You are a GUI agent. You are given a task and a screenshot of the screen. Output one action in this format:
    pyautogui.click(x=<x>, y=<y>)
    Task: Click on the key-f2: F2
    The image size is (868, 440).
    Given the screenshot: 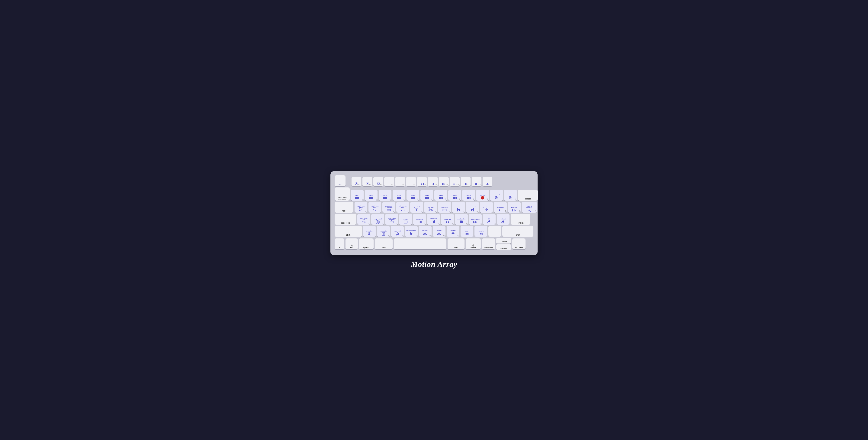 What is the action you would take?
    pyautogui.click(x=367, y=182)
    